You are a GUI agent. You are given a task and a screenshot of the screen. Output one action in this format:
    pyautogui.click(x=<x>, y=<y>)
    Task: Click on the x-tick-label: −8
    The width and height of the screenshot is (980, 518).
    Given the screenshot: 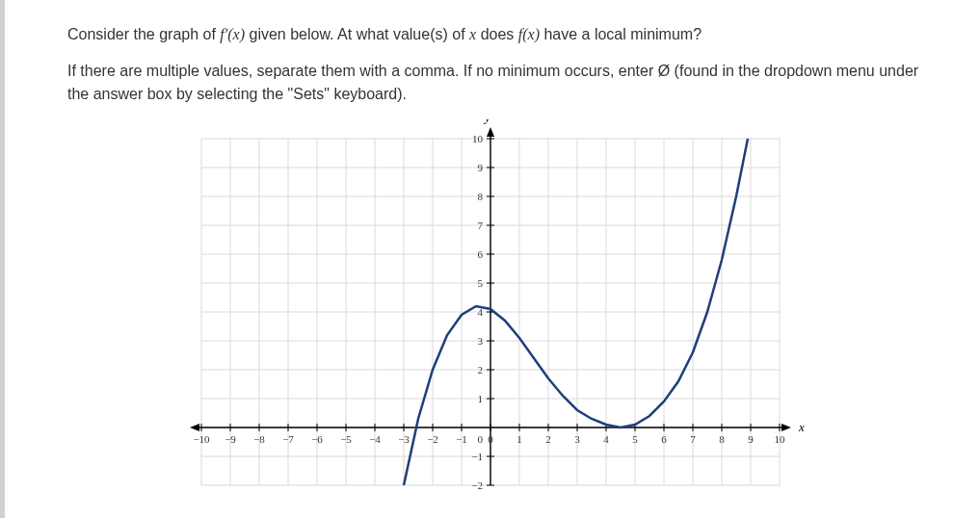 What is the action you would take?
    pyautogui.click(x=259, y=439)
    